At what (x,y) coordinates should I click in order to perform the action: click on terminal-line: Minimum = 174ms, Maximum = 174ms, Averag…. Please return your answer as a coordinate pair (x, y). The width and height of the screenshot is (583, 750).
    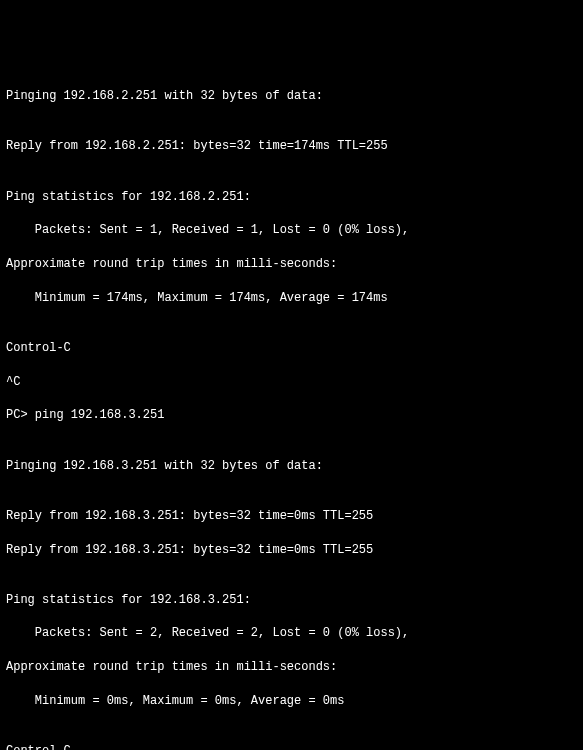
    Looking at the image, I should click on (294, 298).